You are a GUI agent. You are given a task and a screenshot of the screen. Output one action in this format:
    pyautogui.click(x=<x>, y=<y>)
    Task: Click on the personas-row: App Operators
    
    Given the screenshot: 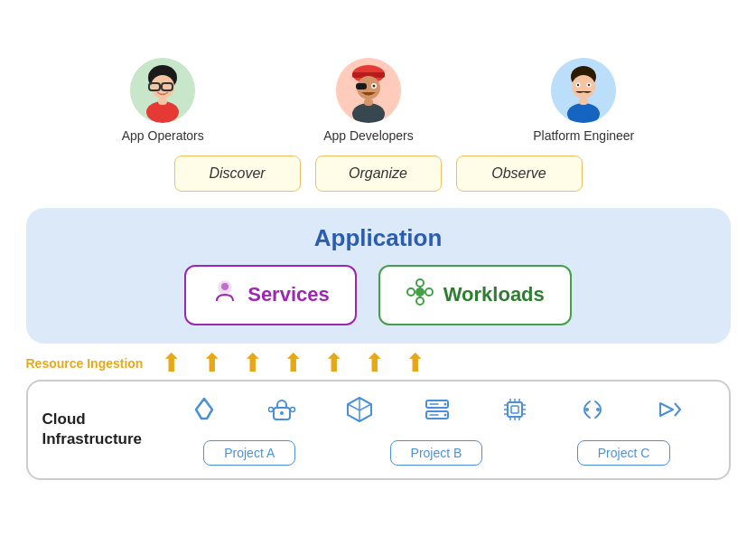 What is the action you would take?
    pyautogui.click(x=378, y=100)
    